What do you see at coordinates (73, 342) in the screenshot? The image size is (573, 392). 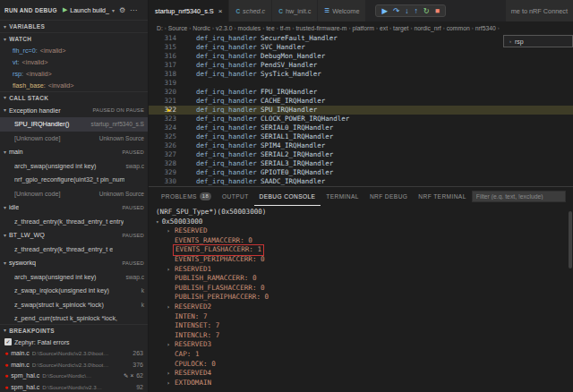 I see `breakpoint-row: ✓Zephyr: Fatal errors` at bounding box center [73, 342].